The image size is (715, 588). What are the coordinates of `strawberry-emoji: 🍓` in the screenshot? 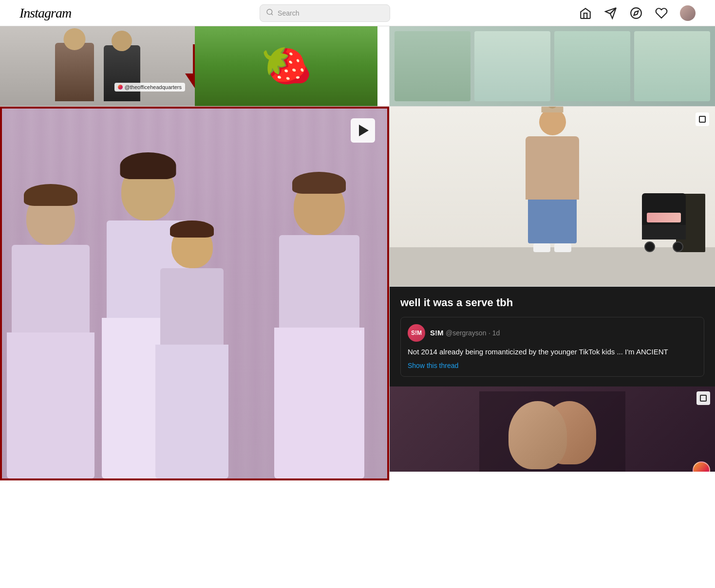 It's located at (286, 66).